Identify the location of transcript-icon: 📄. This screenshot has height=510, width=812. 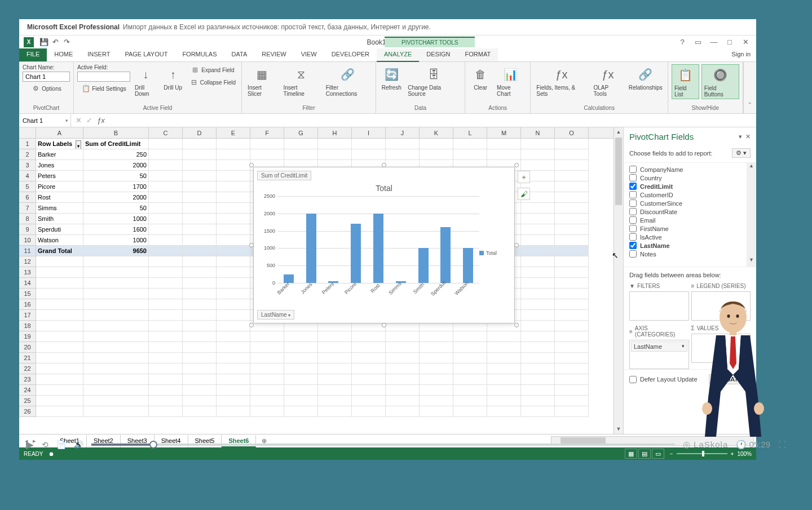
(61, 445).